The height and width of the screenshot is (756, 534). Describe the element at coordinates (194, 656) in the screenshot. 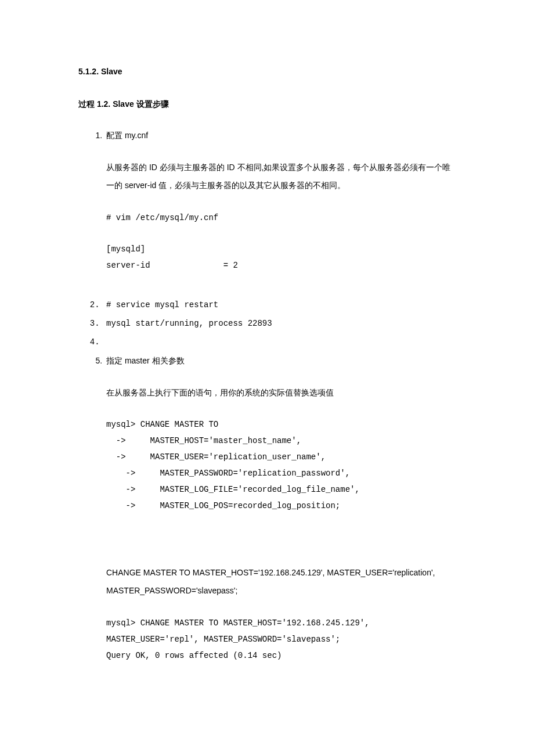

I see `code-line: Query OK, 0 rows affected (0.14 sec)` at that location.